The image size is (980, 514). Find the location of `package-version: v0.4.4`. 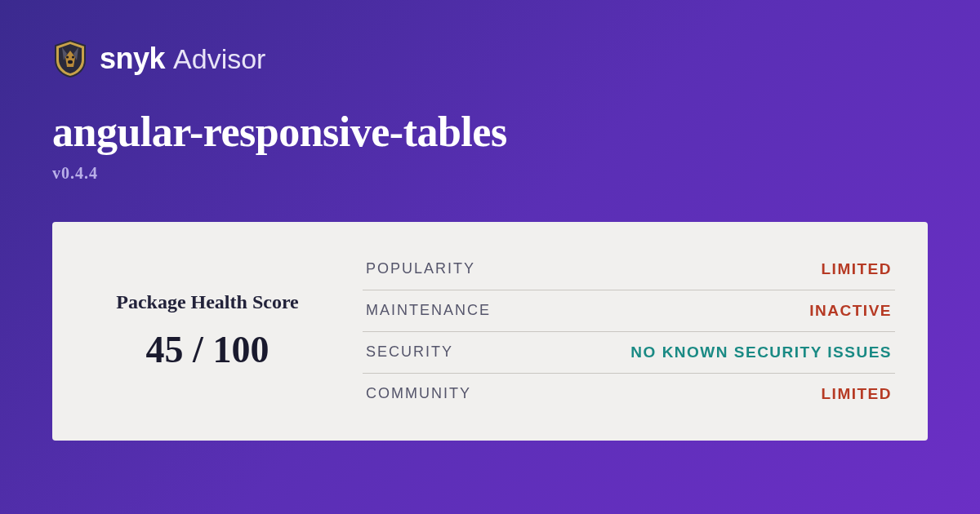

package-version: v0.4.4 is located at coordinates (490, 173).